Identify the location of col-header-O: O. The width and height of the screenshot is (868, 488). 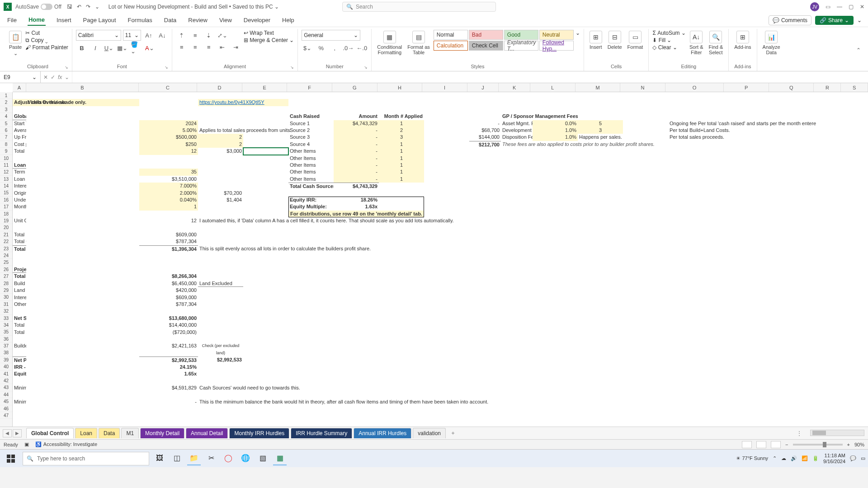
(694, 88).